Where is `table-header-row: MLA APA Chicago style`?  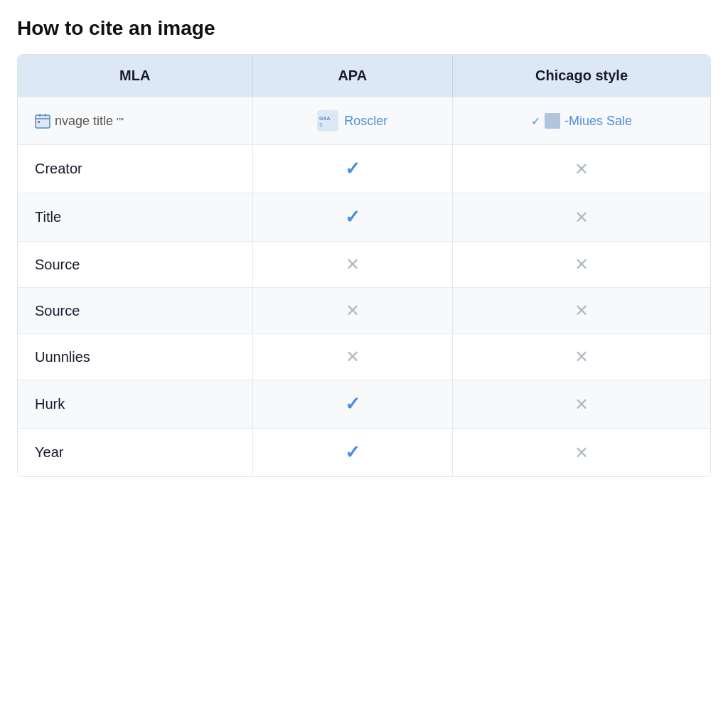 table-header-row: MLA APA Chicago style is located at coordinates (364, 76).